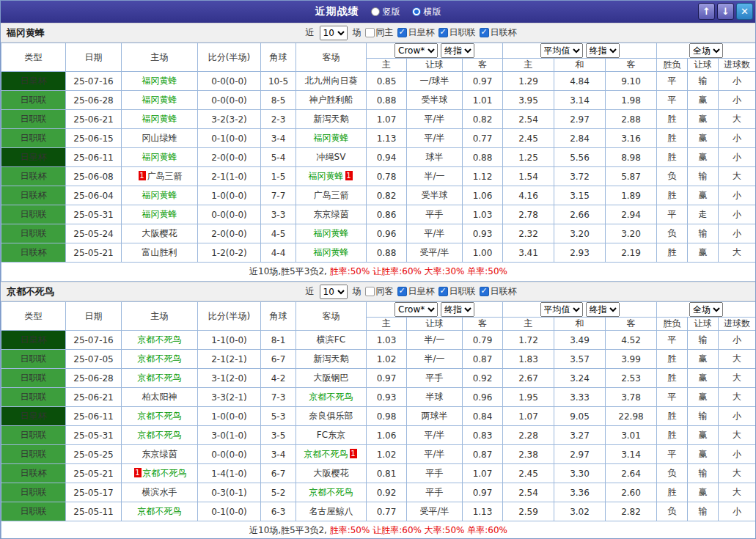  What do you see at coordinates (387, 474) in the screenshot?
I see `odds-home: 0.81` at bounding box center [387, 474].